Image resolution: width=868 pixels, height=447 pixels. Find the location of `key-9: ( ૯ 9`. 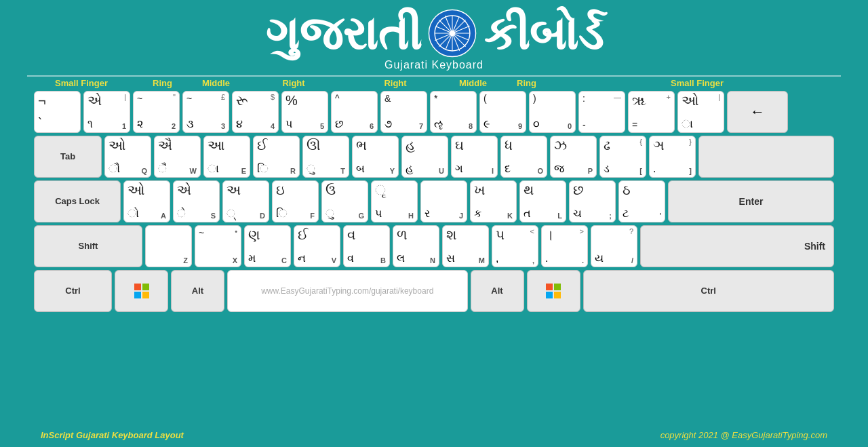

key-9: ( ૯ 9 is located at coordinates (503, 112).